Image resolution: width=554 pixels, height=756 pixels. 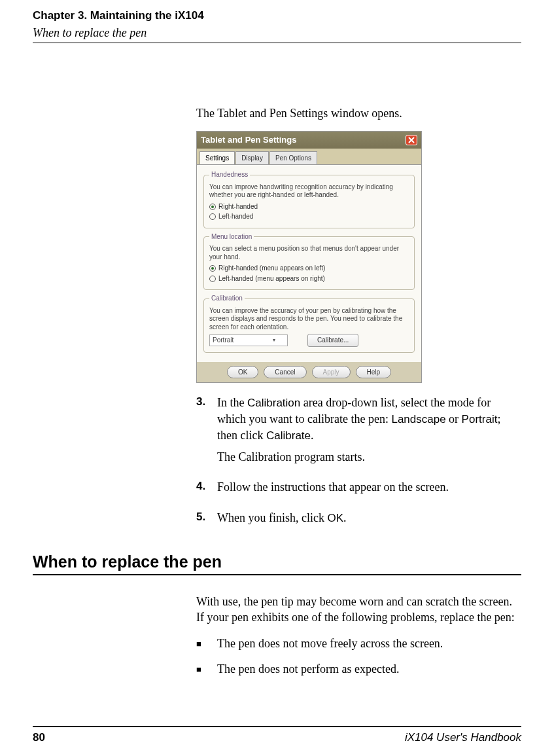 I want to click on cancel-button: Cancel, so click(x=285, y=372).